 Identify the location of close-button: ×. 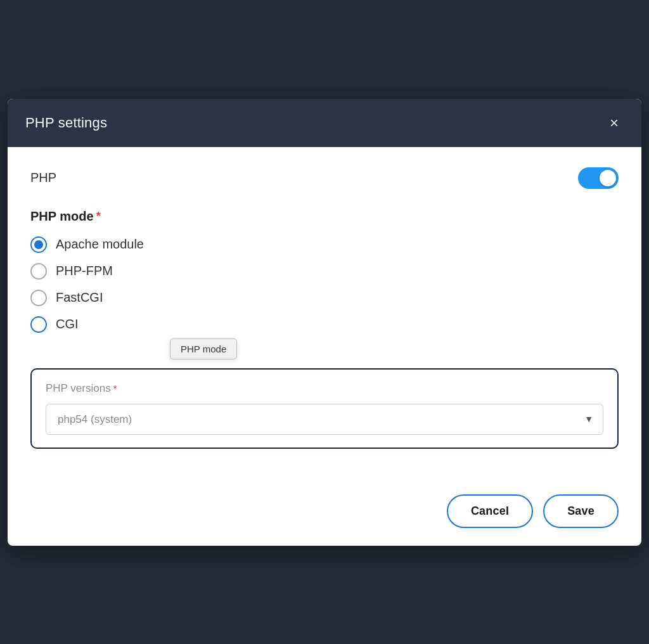
(614, 123).